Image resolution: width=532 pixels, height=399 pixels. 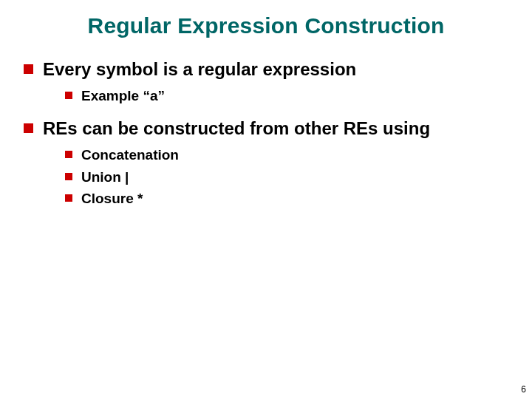 What do you see at coordinates (105, 177) in the screenshot?
I see `sub-bullet-text: Union |` at bounding box center [105, 177].